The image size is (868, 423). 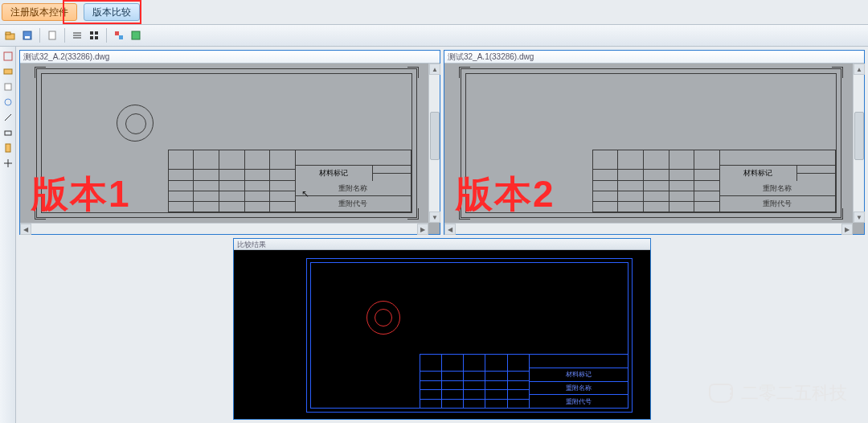 I want to click on color-block2-icon, so click(x=136, y=35).